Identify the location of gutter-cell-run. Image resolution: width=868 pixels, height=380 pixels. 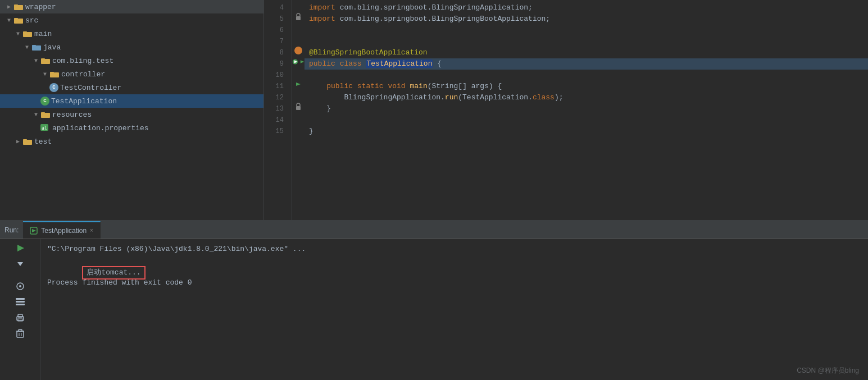
(298, 62).